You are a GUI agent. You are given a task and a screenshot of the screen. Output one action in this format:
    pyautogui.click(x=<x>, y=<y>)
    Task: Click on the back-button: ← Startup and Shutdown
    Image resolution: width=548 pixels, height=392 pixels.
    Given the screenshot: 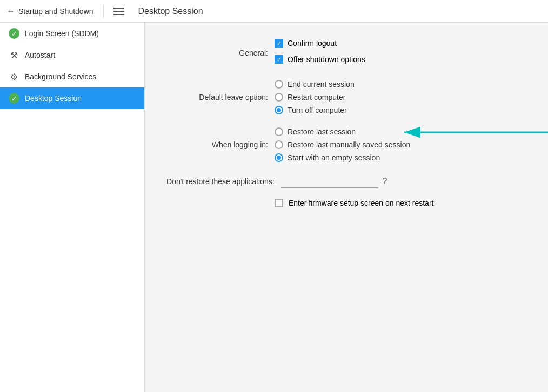 What is the action you would take?
    pyautogui.click(x=50, y=11)
    